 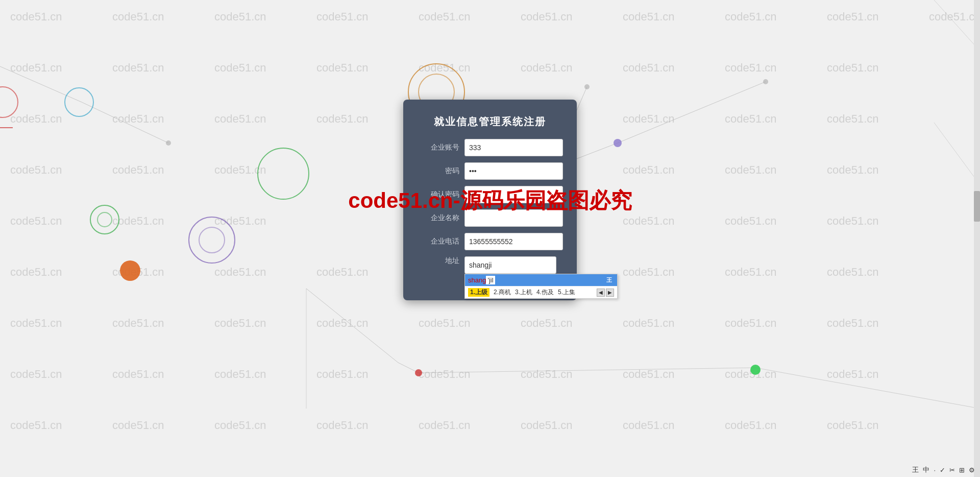 I want to click on suggestion-5: 5.上集, so click(x=567, y=292).